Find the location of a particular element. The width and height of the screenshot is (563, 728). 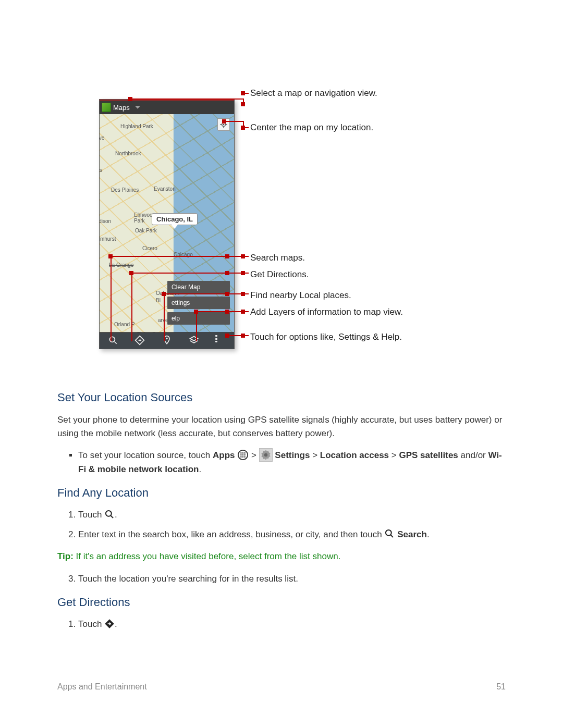

dropdown-indicator-icon is located at coordinates (138, 107).